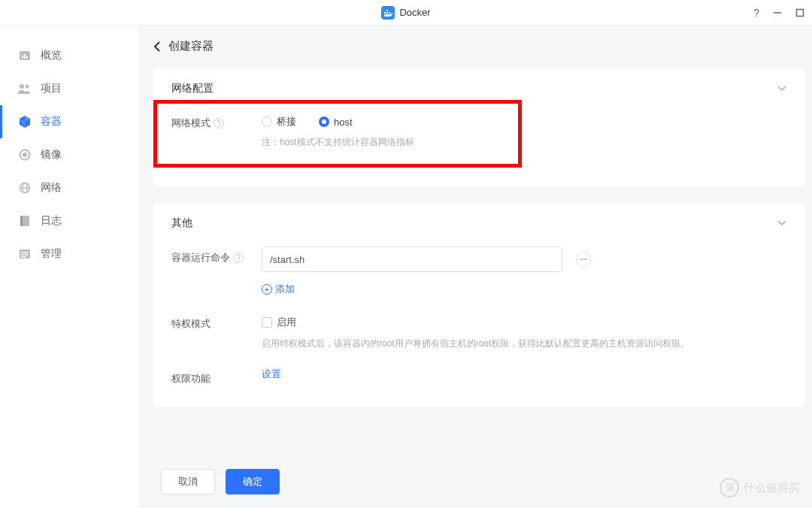  Describe the element at coordinates (69, 122) in the screenshot. I see `sidebar-item-container: 容器` at that location.